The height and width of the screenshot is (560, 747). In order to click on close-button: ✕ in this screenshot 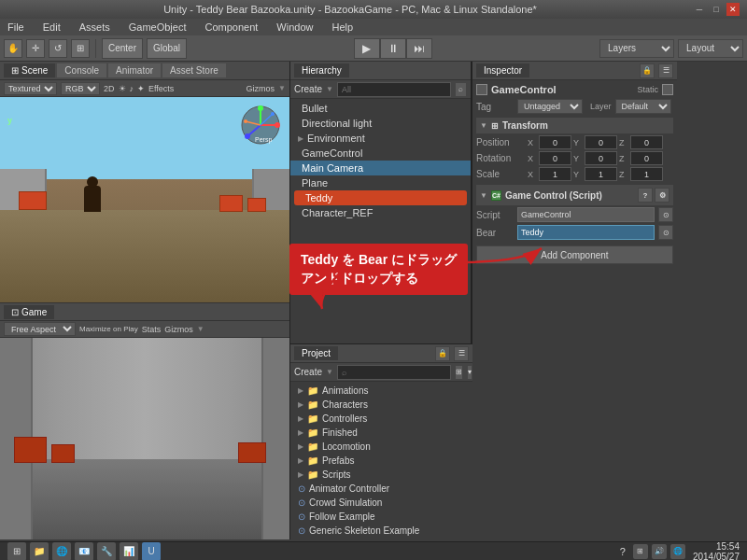, I will do `click(733, 9)`.